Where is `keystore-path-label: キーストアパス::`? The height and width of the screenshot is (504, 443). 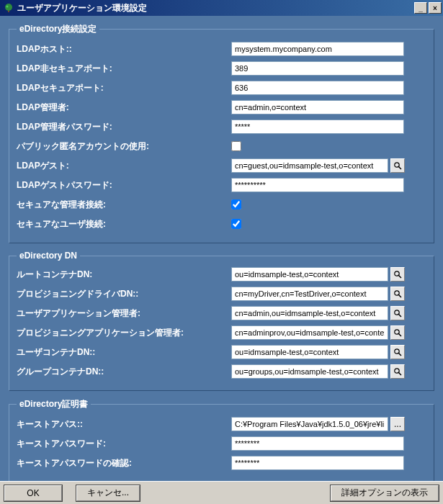 keystore-path-label: キーストアパス:: is located at coordinates (124, 425).